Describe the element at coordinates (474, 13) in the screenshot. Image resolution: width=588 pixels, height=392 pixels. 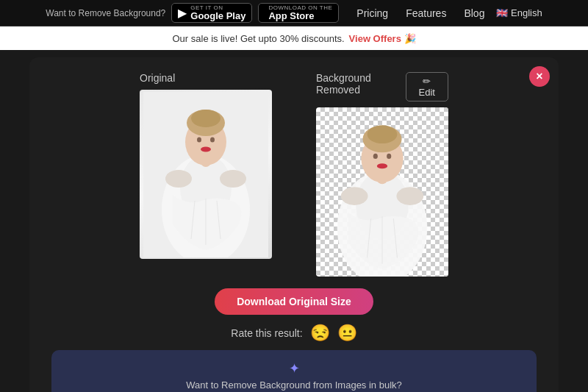
I see `blog-link: Blog` at that location.